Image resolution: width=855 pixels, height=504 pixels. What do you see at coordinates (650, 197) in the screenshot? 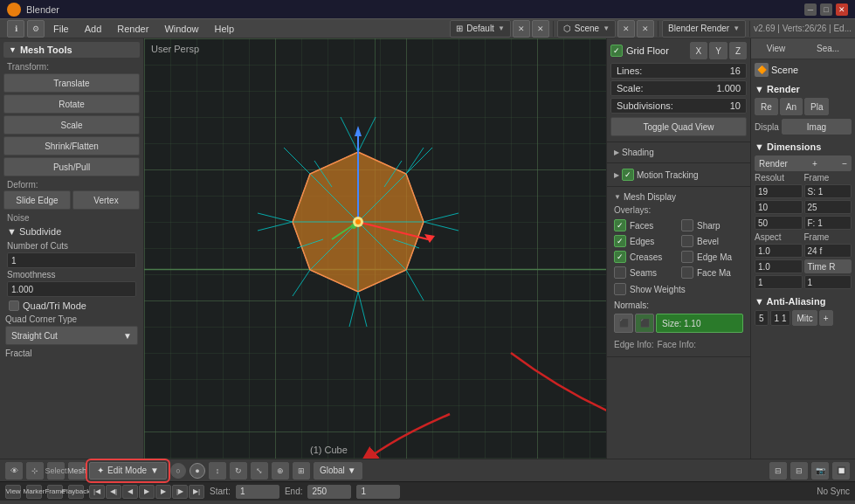
I see `mesh-display-label: Mesh Display` at bounding box center [650, 197].